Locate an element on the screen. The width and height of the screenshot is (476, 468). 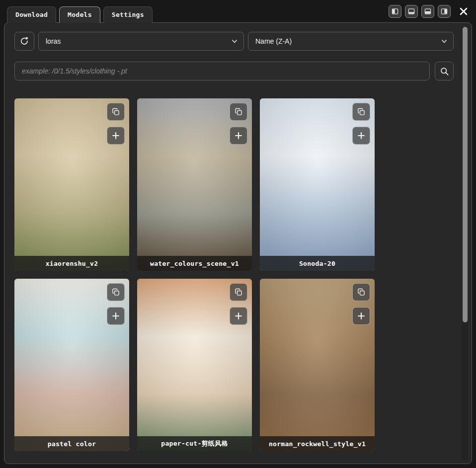
model-card: water_colours_scene_v1 is located at coordinates (195, 185).